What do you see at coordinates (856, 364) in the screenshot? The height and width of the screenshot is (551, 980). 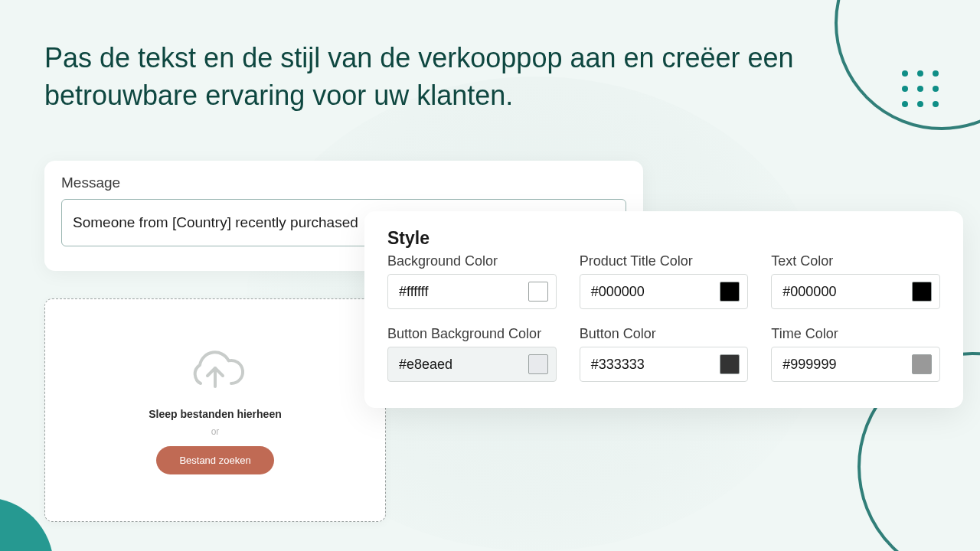 I see `color-input: #999999` at bounding box center [856, 364].